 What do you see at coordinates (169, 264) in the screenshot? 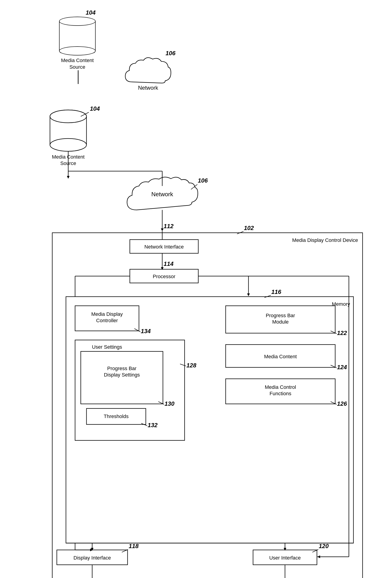
I see `svg-text: 114` at bounding box center [169, 264].